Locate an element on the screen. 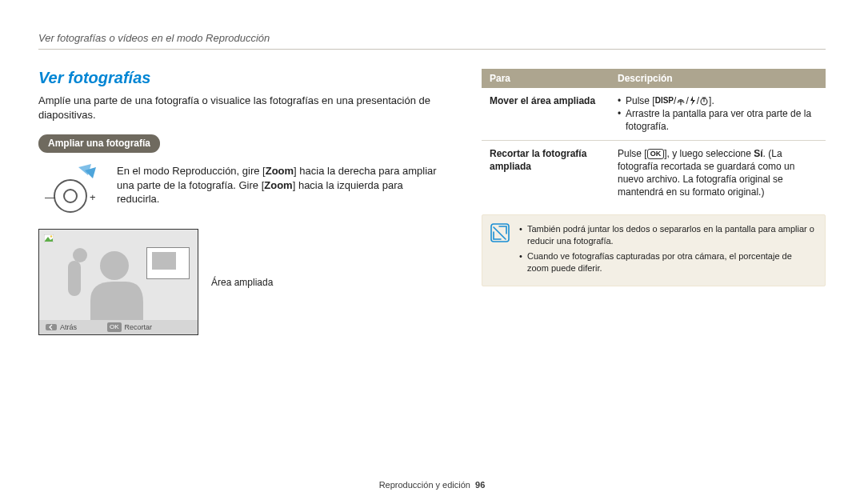  intro-text: Amplíe una parte de una fotografía o vis… is located at coordinates (241, 107).